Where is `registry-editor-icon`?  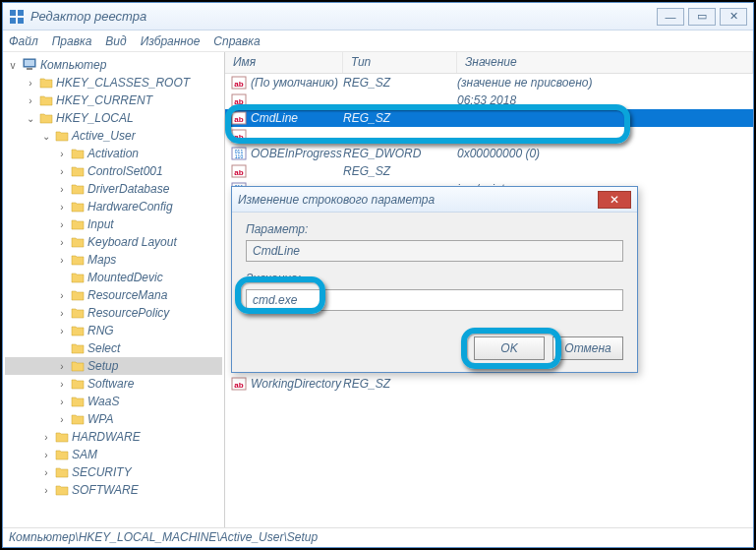
registry-editor-icon is located at coordinates (17, 17).